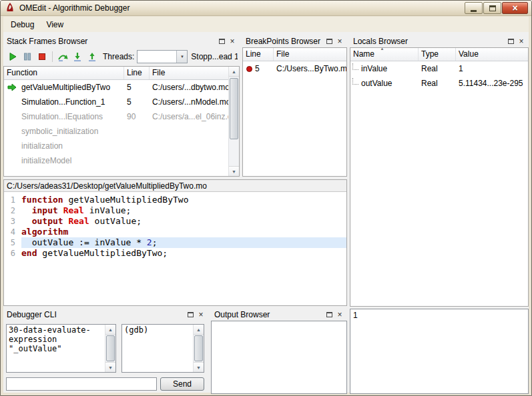 The image size is (532, 396). What do you see at coordinates (198, 348) in the screenshot?
I see `cli-response-scrollbar: ▲ ▼` at bounding box center [198, 348].